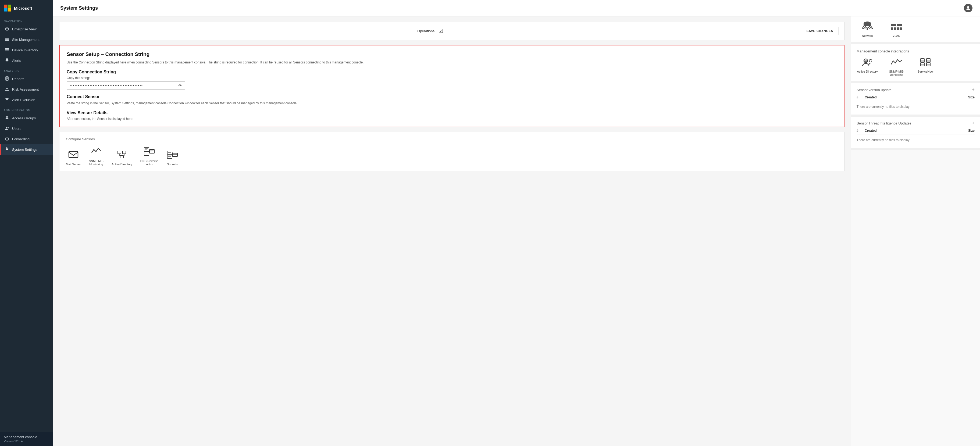  I want to click on sidebar-item-alert-exclusion: Alert Exclusion, so click(27, 100).